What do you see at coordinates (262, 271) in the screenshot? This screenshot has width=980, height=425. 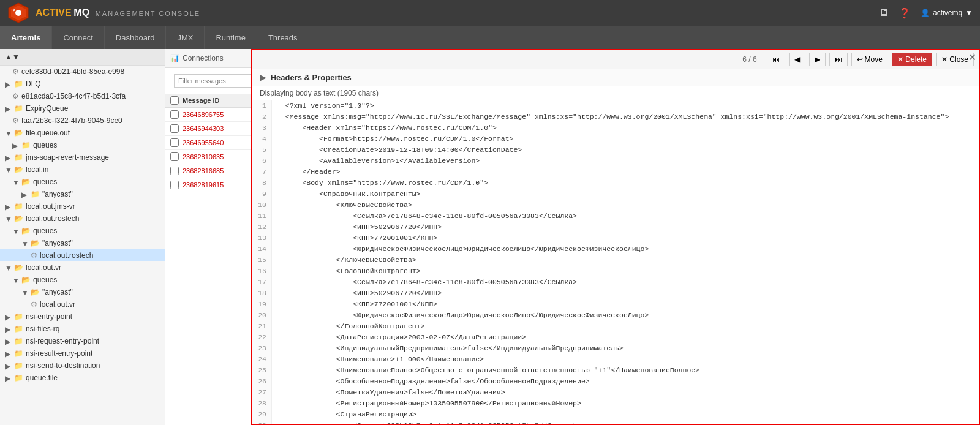 I see `line-number: 16` at bounding box center [262, 271].